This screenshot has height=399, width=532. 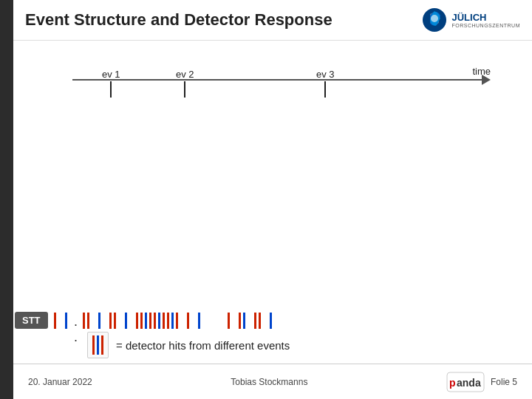 I want to click on event-label-ev3: ev 3, so click(x=325, y=74).